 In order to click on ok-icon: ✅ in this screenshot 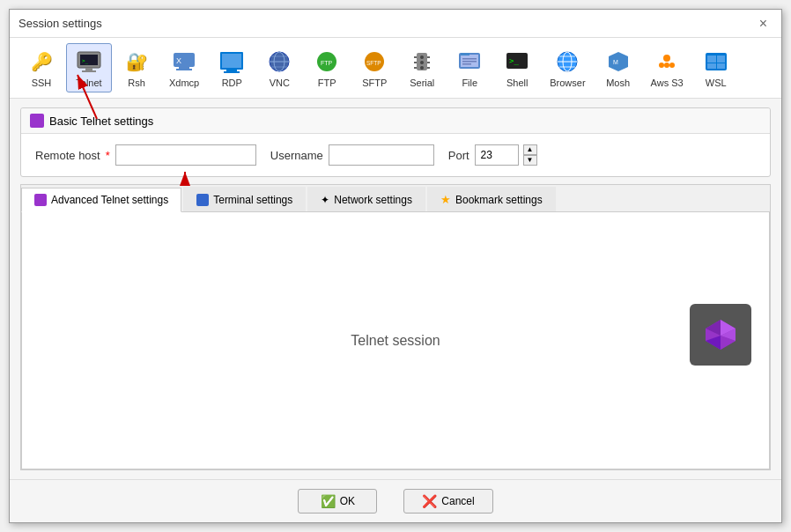, I will do `click(328, 501)`.